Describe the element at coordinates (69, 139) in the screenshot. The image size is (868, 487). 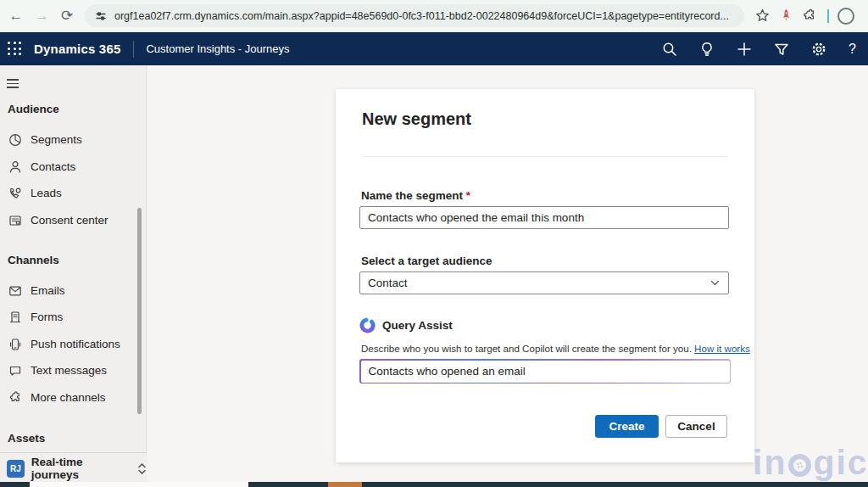
I see `sidebar-item-segments: Segments` at that location.